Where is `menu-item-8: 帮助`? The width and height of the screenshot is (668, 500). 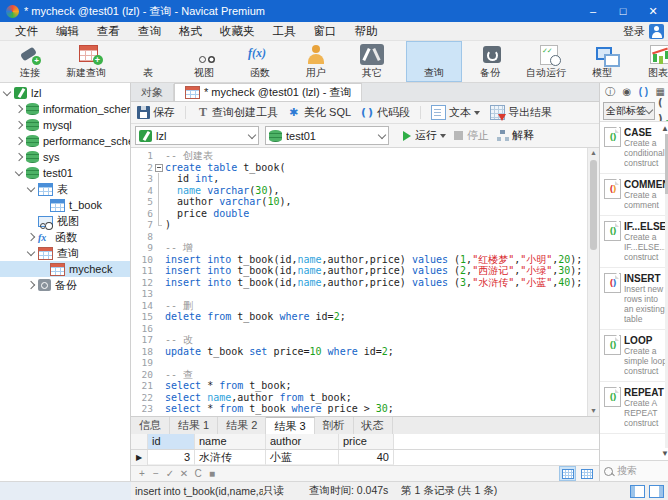
menu-item-8: 帮助 is located at coordinates (366, 31).